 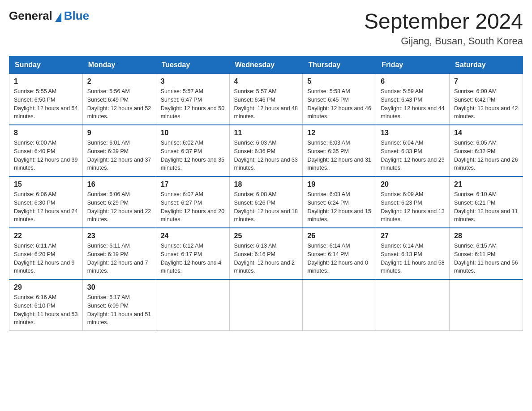 I want to click on day-info: Sunrise: 6:05 AMSunset: 6:32 PMDaylight:…, so click(x=486, y=156).